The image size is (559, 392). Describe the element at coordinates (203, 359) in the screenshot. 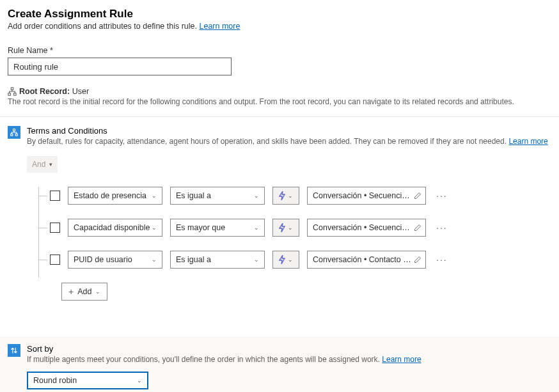

I see `sort-subtitle-text: If multiple agents meet your conditions,…` at that location.